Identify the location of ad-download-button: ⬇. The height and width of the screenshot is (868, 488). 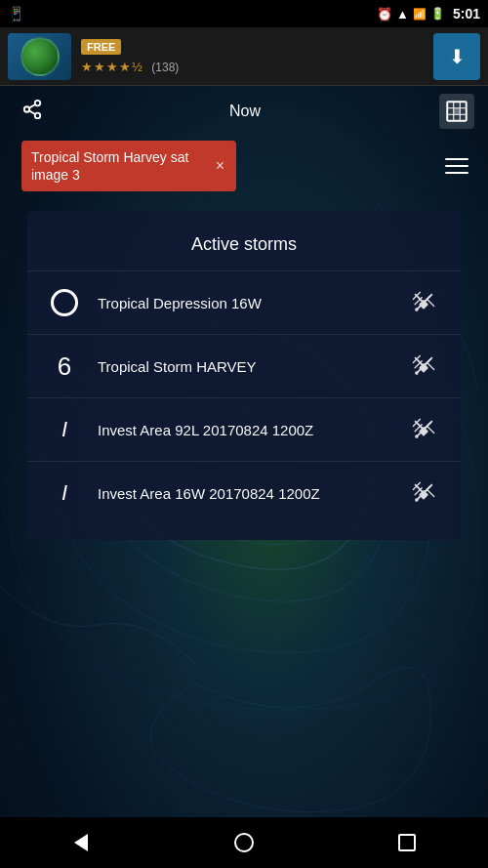
(457, 57).